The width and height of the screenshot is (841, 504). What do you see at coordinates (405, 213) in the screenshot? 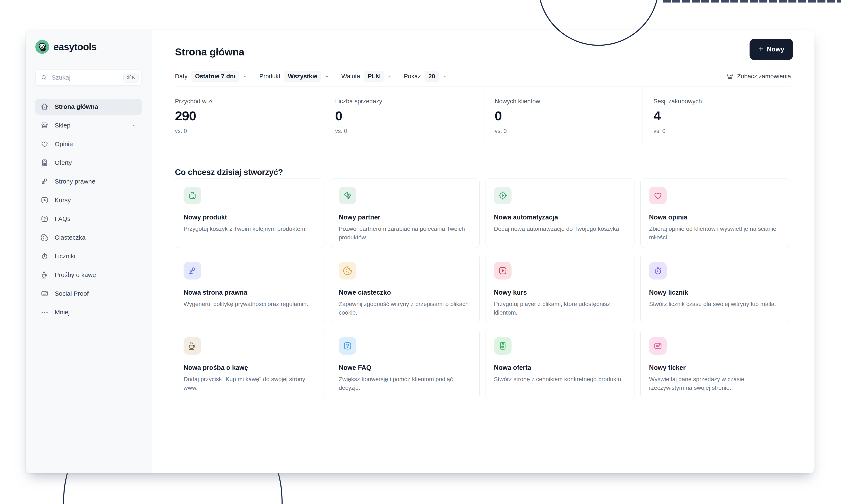
I see `card-nowy-partner: Nowy partnerPozwól partnerom zarabiać na…` at bounding box center [405, 213].